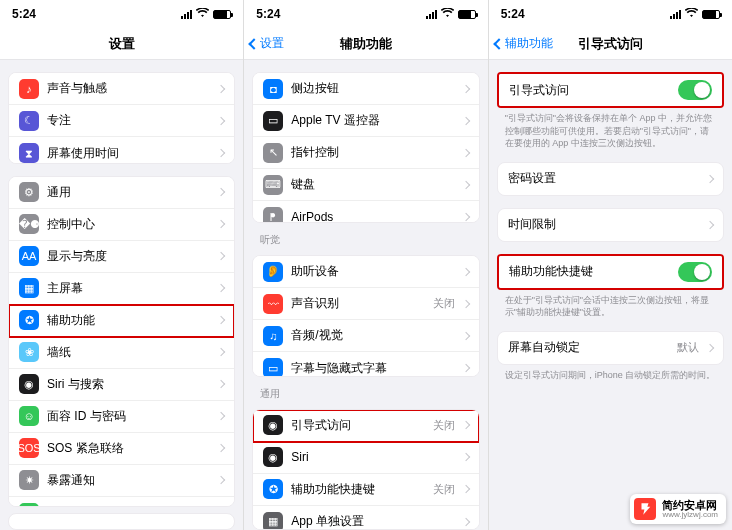 The height and width of the screenshot is (530, 732). What do you see at coordinates (273, 121) in the screenshot?
I see `row-icon: ▭` at bounding box center [273, 121].